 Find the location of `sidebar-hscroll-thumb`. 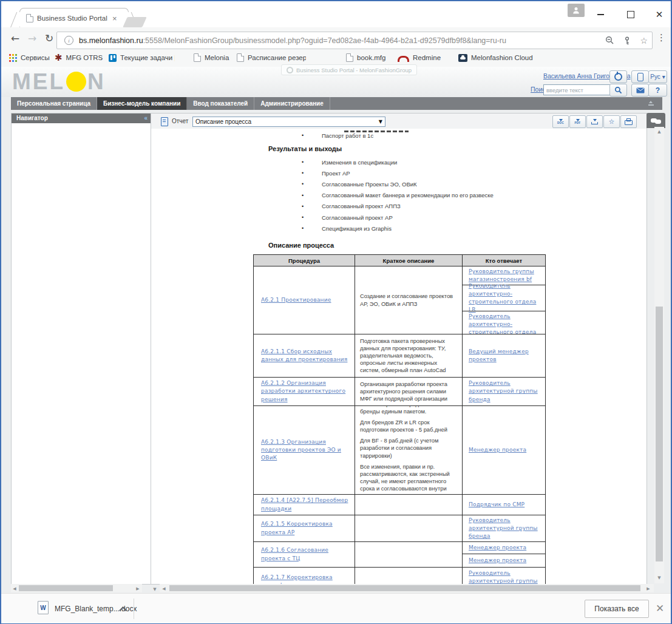

sidebar-hscroll-thumb is located at coordinates (66, 588).